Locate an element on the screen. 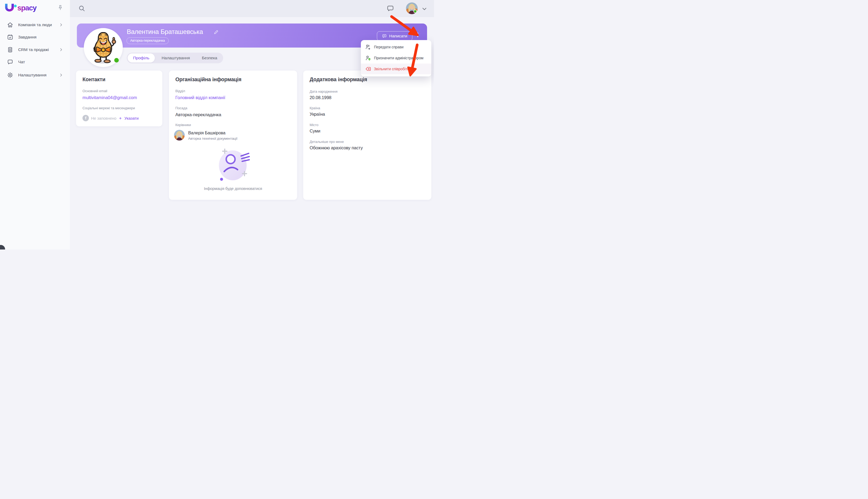 This screenshot has width=868, height=499. kebab-menu-button is located at coordinates (418, 36).